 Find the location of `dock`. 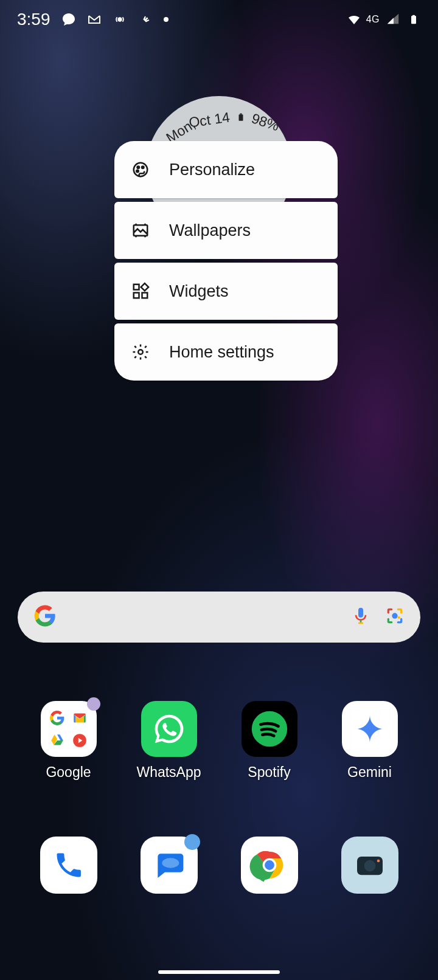

dock is located at coordinates (219, 865).